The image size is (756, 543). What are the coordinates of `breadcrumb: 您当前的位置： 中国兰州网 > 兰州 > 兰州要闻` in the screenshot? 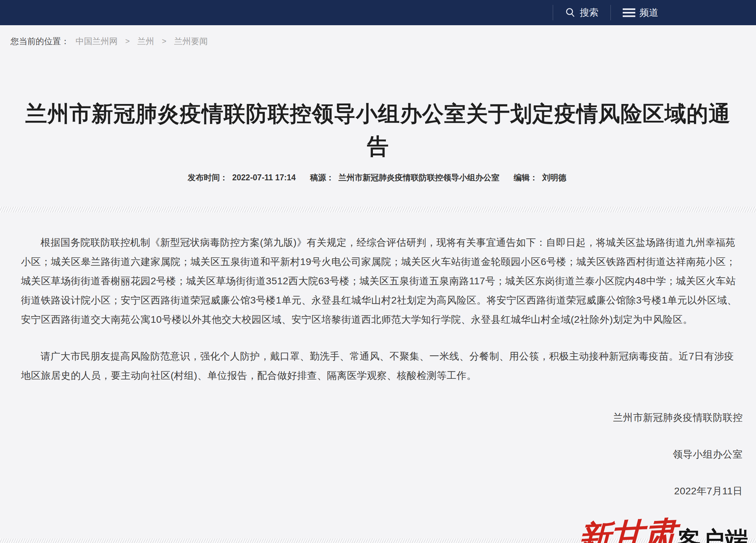 It's located at (378, 41).